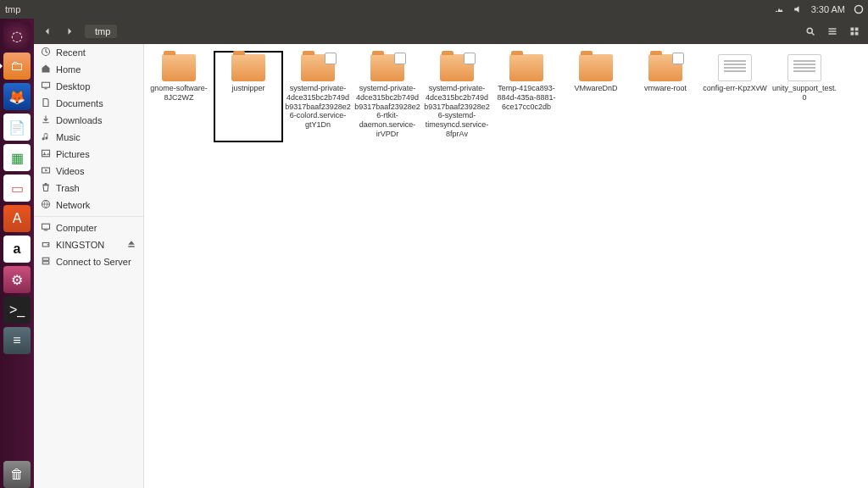 The image size is (868, 488). I want to click on sidebar: RecentHomeDesktopDocumentsDownloadsMusic…, so click(89, 266).